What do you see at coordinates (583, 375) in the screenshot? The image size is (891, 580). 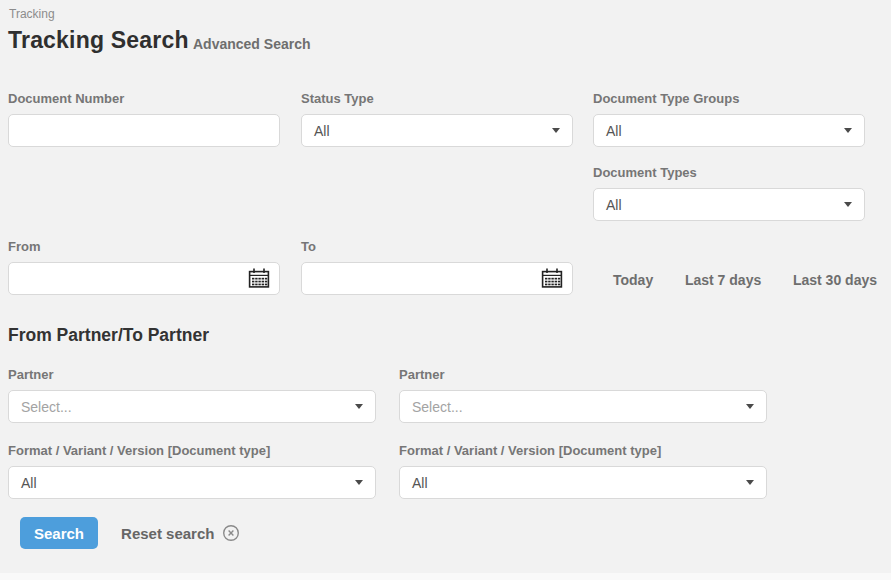 I see `to-partner-label: Partner` at bounding box center [583, 375].